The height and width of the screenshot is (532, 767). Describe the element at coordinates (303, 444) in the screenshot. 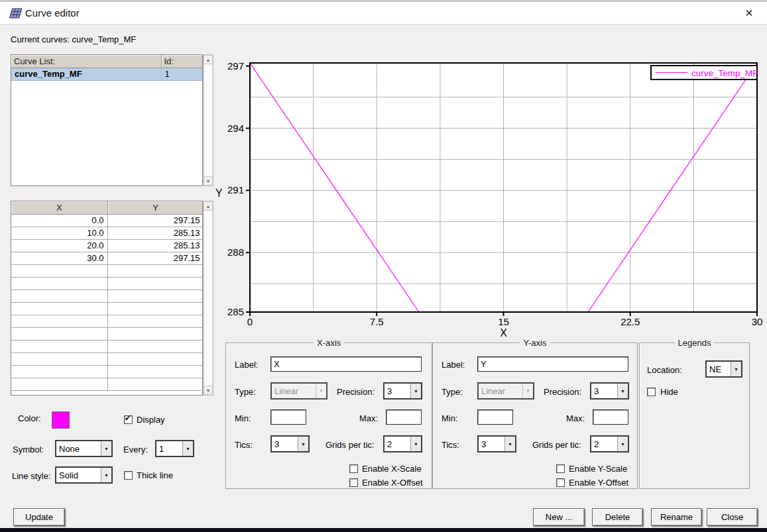

I see `x-tics-dropdown-button: ▼` at that location.